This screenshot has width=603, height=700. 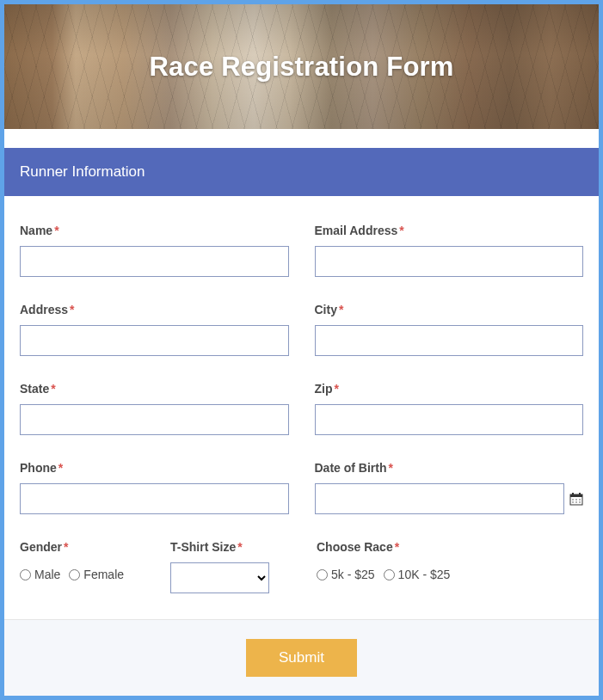 What do you see at coordinates (449, 488) in the screenshot?
I see `field-dob: Date of Birth*` at bounding box center [449, 488].